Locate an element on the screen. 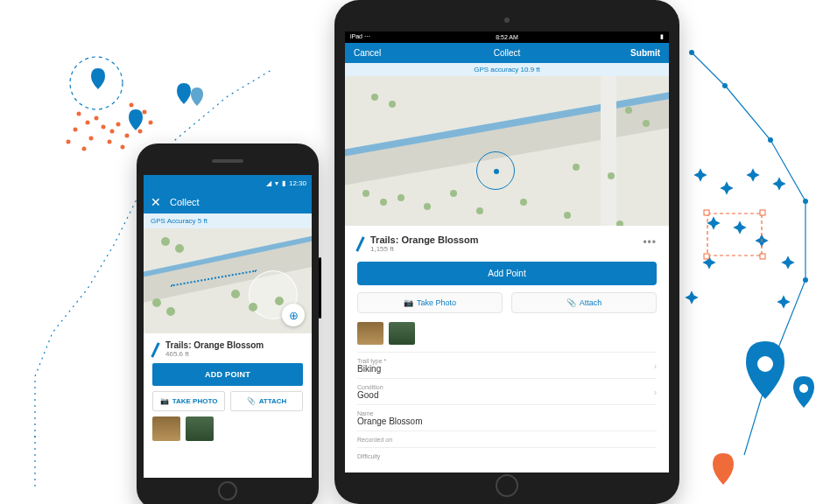 This screenshot has width=823, height=504. attach-button: 📎 Attach is located at coordinates (584, 303).